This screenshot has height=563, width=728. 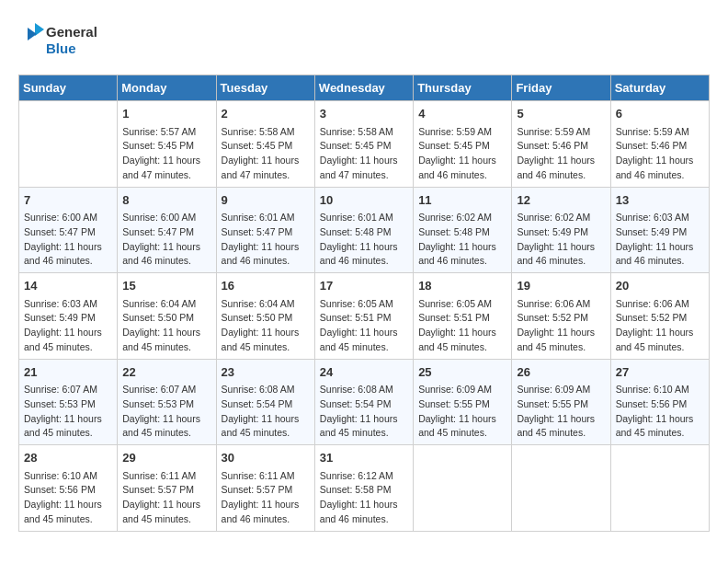 What do you see at coordinates (257, 489) in the screenshot?
I see `sunset: Sunset: 5:57 PM` at bounding box center [257, 489].